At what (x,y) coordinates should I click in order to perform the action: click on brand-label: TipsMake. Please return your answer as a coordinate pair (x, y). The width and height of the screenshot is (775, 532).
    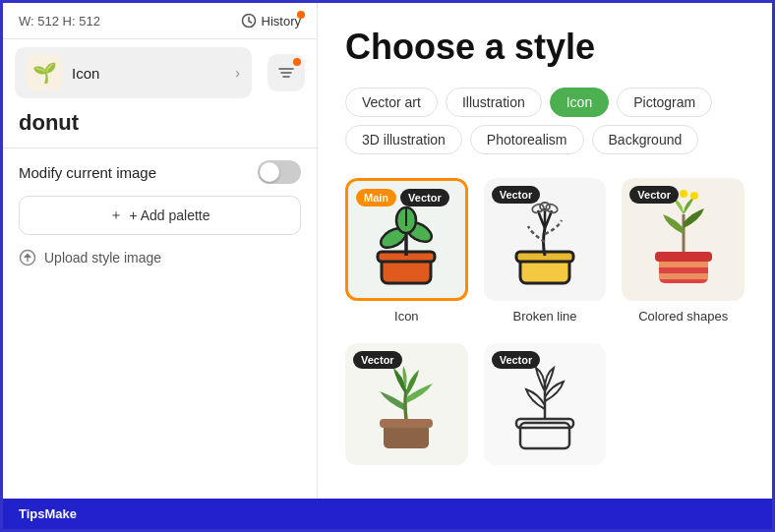
    Looking at the image, I should click on (47, 513).